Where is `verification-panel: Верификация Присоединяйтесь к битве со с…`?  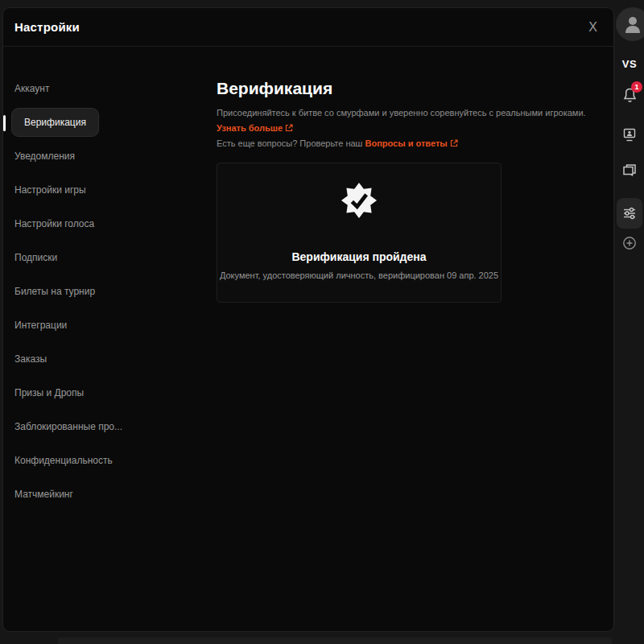 verification-panel: Верификация Присоединяйтесь к битве со с… is located at coordinates (406, 115).